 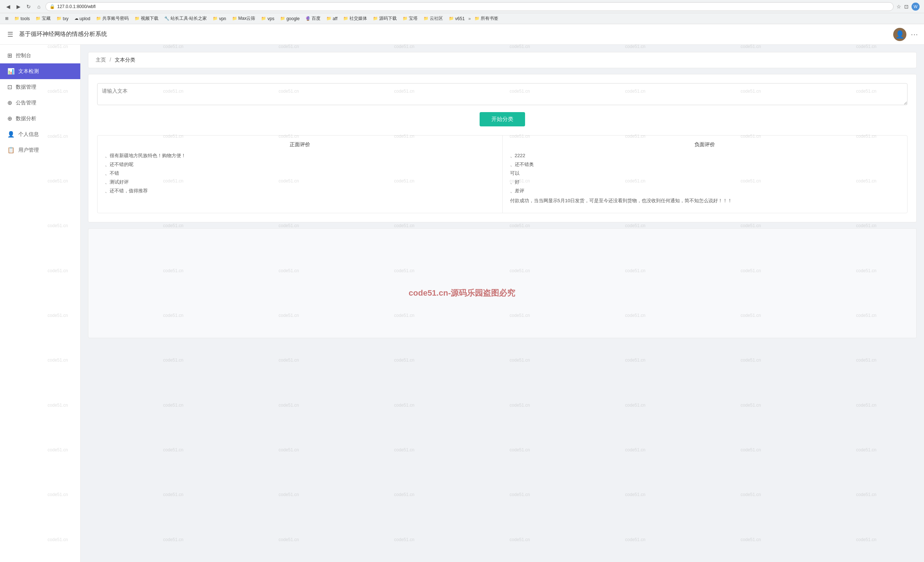 What do you see at coordinates (125, 60) in the screenshot?
I see `breadcrumb-current: 文本分类` at bounding box center [125, 60].